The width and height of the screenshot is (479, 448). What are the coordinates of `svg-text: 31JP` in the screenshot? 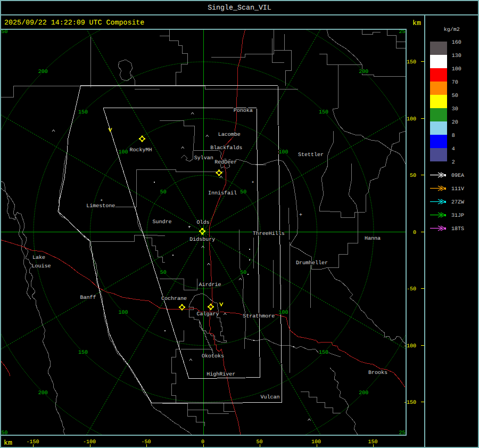 It's located at (458, 216).